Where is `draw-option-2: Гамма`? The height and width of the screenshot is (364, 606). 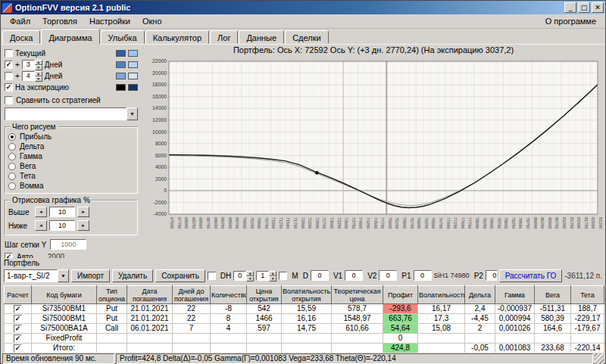 draw-option-2: Гамма is located at coordinates (71, 156).